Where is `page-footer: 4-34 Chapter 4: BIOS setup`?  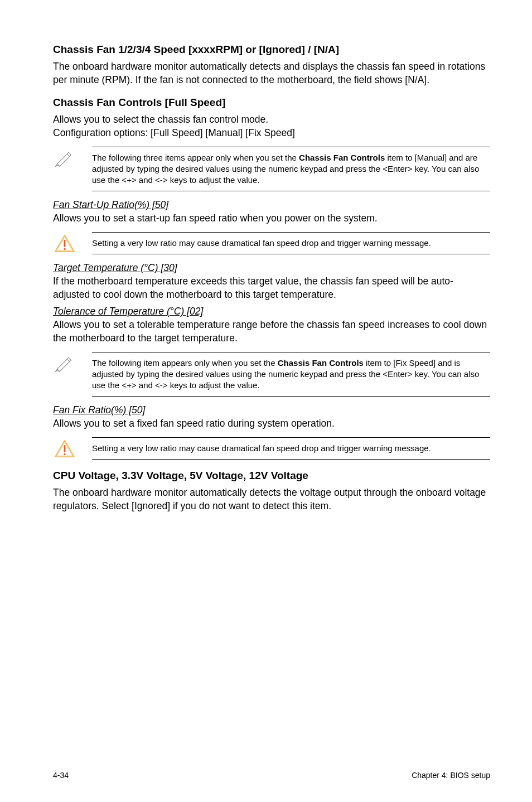 page-footer: 4-34 Chapter 4: BIOS setup is located at coordinates (272, 775).